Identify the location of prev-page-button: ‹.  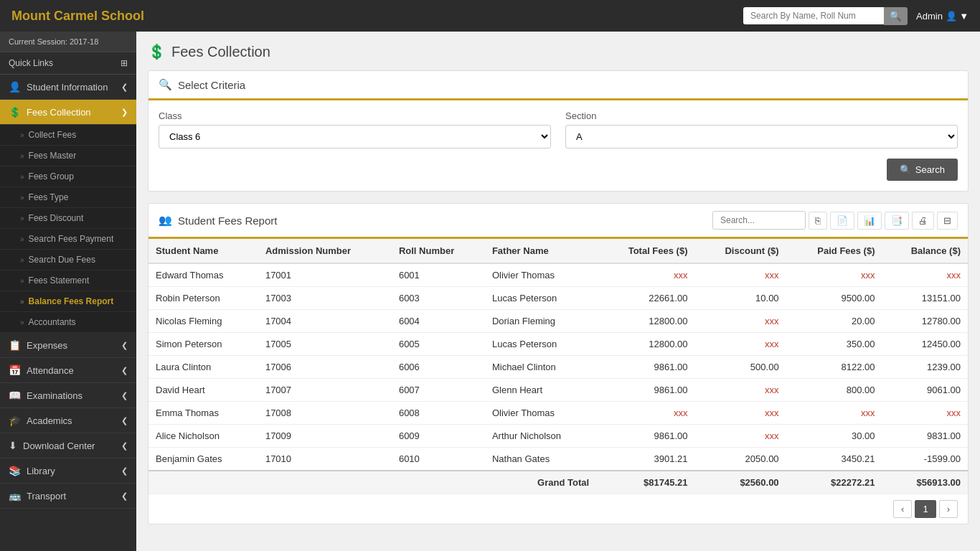
(903, 509).